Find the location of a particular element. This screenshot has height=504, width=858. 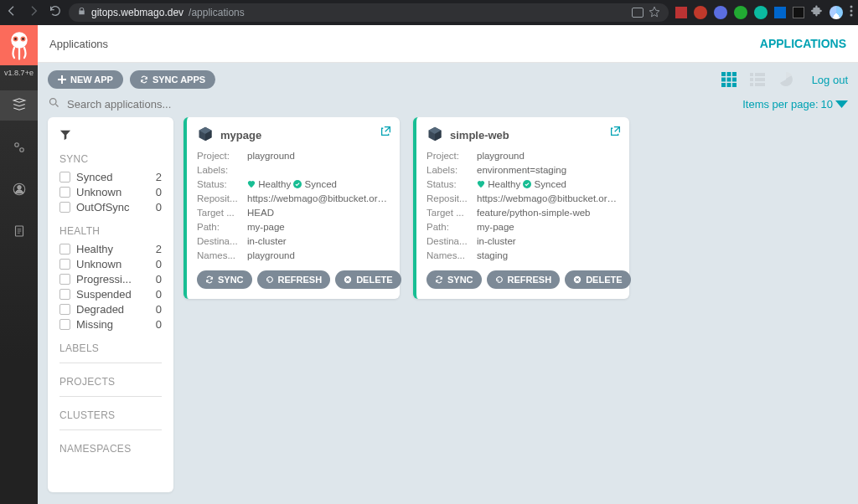

view-pie-icon is located at coordinates (786, 80).